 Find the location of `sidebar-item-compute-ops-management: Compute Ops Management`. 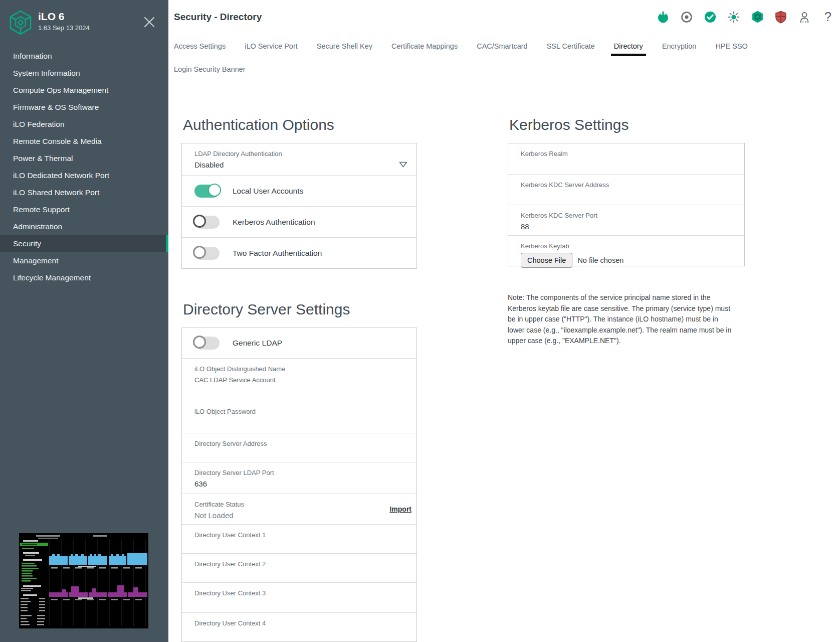

sidebar-item-compute-ops-management: Compute Ops Management is located at coordinates (84, 90).